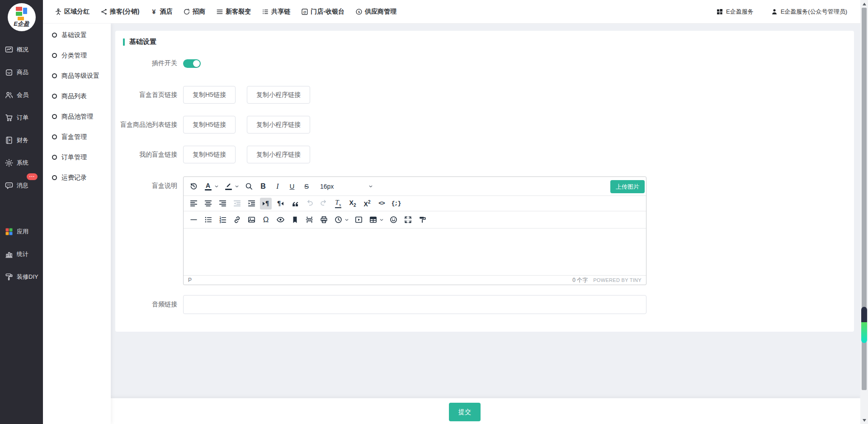 The height and width of the screenshot is (424, 868). What do you see at coordinates (309, 220) in the screenshot?
I see `page-break-button` at bounding box center [309, 220].